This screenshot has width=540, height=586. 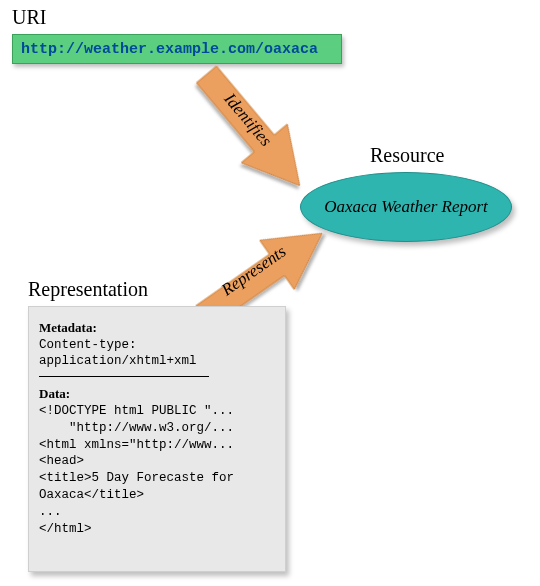 What do you see at coordinates (157, 470) in the screenshot?
I see `data-content: <!DOCTYPE html PUBLIC "... "http://www.w…` at bounding box center [157, 470].